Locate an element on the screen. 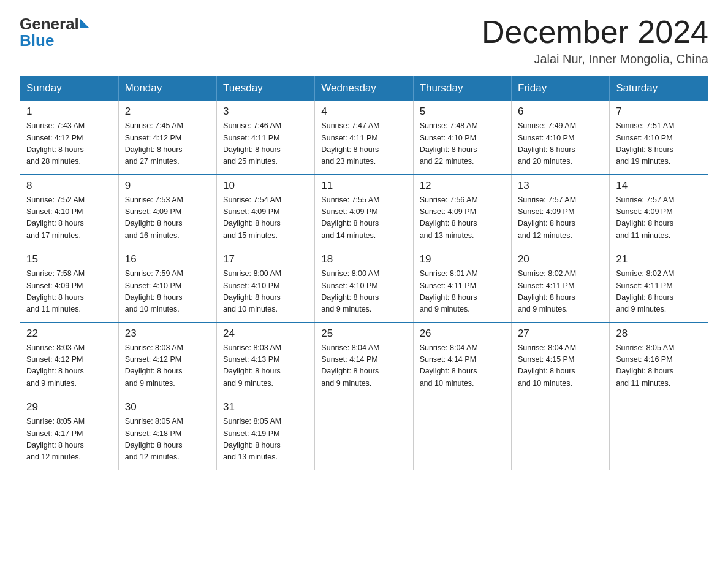 The width and height of the screenshot is (728, 563). weekday-header-friday: Friday is located at coordinates (560, 88).